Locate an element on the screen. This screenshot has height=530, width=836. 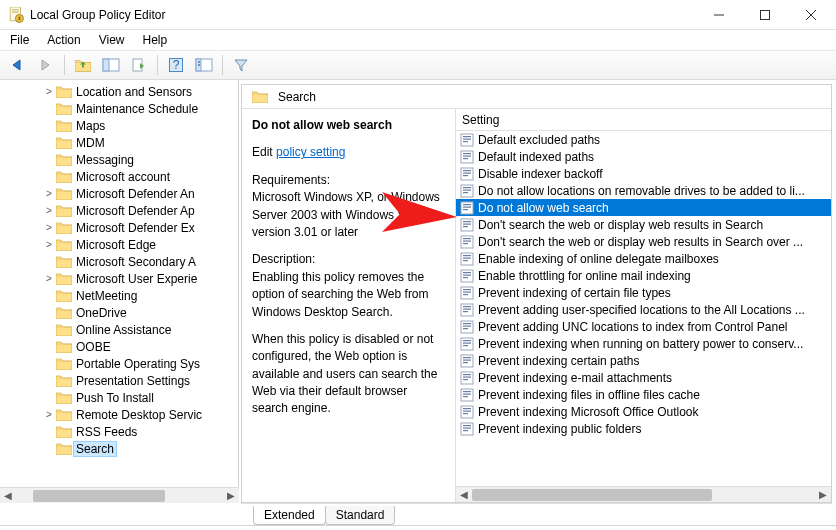
edit-policy-link: policy setting is located at coordinates (310, 152).